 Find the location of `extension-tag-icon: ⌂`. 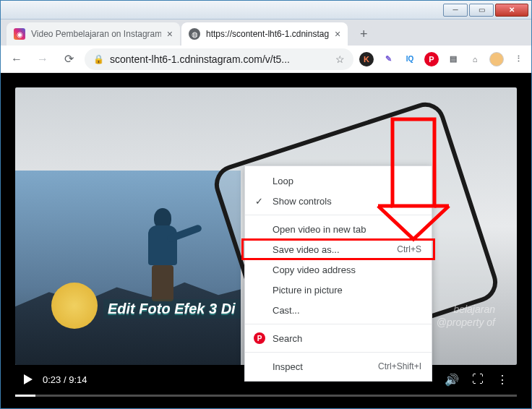

extension-tag-icon: ⌂ is located at coordinates (475, 59).